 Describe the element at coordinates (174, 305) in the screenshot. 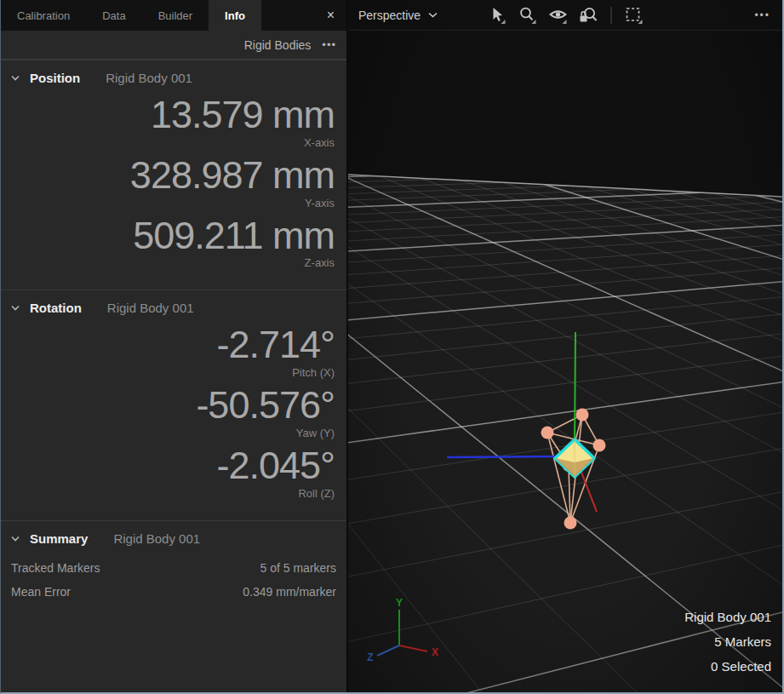

I see `rotation-section-header: Rotation Rigid Body 001` at that location.